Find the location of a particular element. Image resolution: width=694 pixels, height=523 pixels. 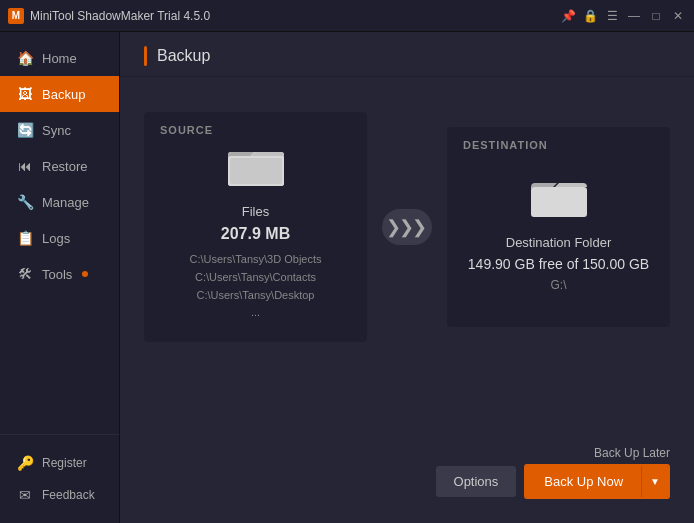

register-icon: 🔑 is located at coordinates (25, 463).